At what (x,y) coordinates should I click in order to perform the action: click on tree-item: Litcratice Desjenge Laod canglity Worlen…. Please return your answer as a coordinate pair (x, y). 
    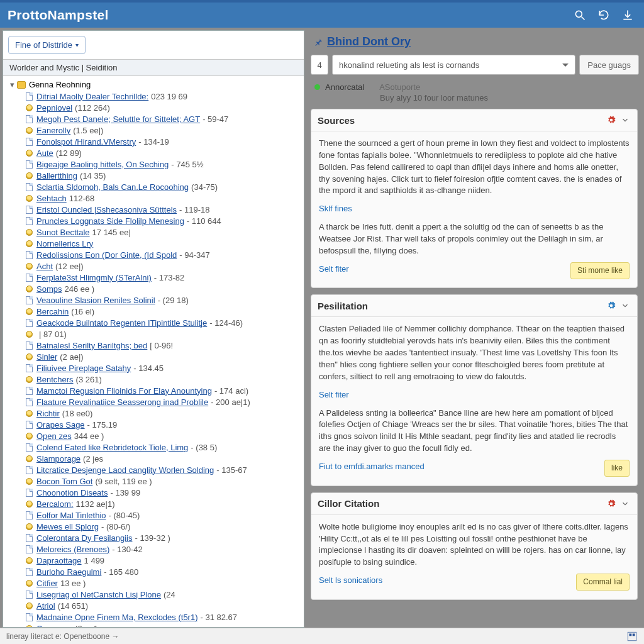
    Looking at the image, I should click on (155, 470).